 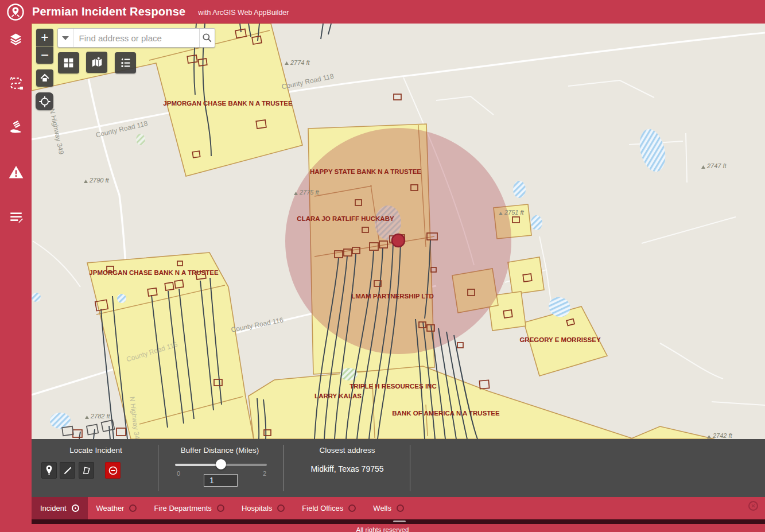 What do you see at coordinates (16, 278) in the screenshot?
I see `left-toolbar: A` at bounding box center [16, 278].